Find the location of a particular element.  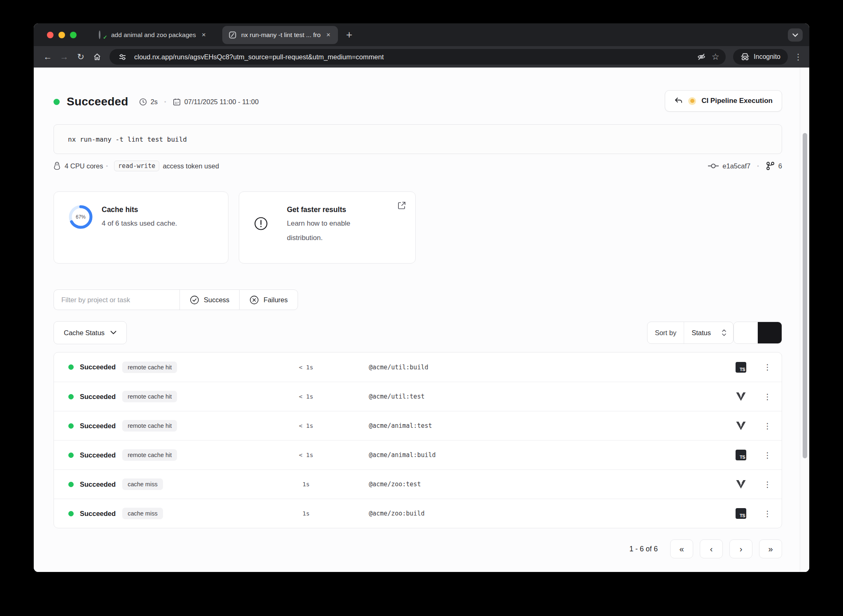

new-tab-button: + is located at coordinates (349, 35).